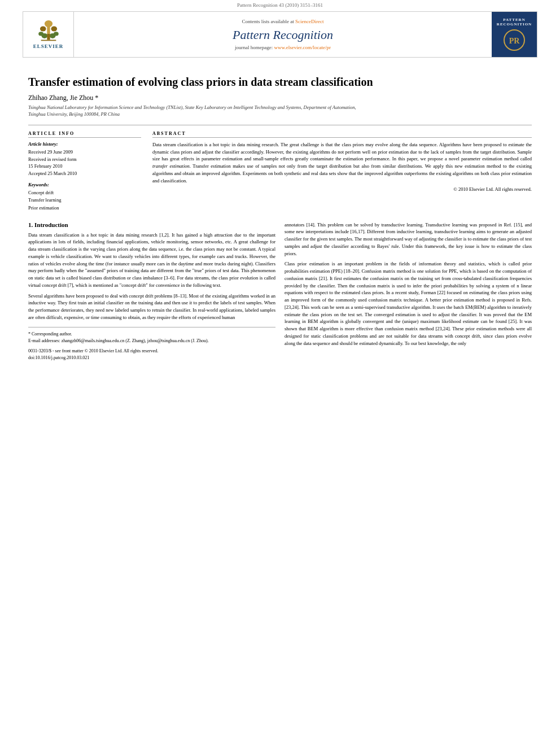 Image resolution: width=560 pixels, height=747 pixels. I want to click on pr-emblem-icon: PR, so click(514, 40).